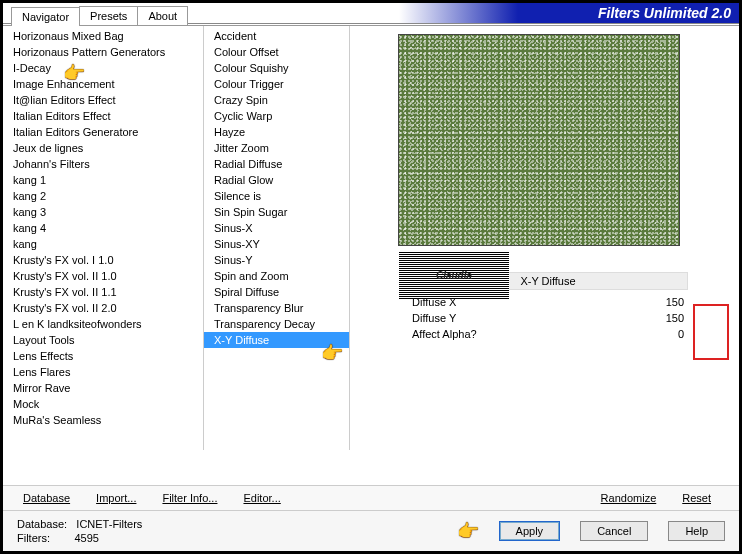 The height and width of the screenshot is (554, 742). Describe the element at coordinates (276, 324) in the screenshot. I see `list-item: Transparency Decay` at that location.